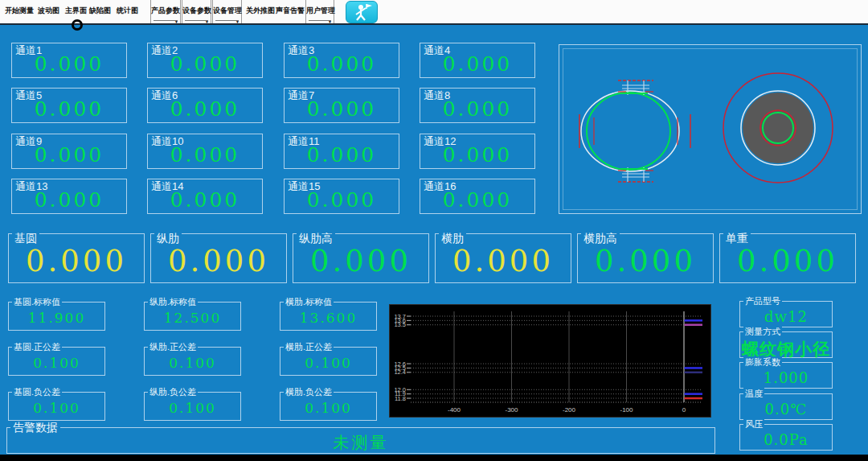 The height and width of the screenshot is (461, 868). What do you see at coordinates (205, 105) in the screenshot?
I see `channel-box: 通道6 0.000` at bounding box center [205, 105].